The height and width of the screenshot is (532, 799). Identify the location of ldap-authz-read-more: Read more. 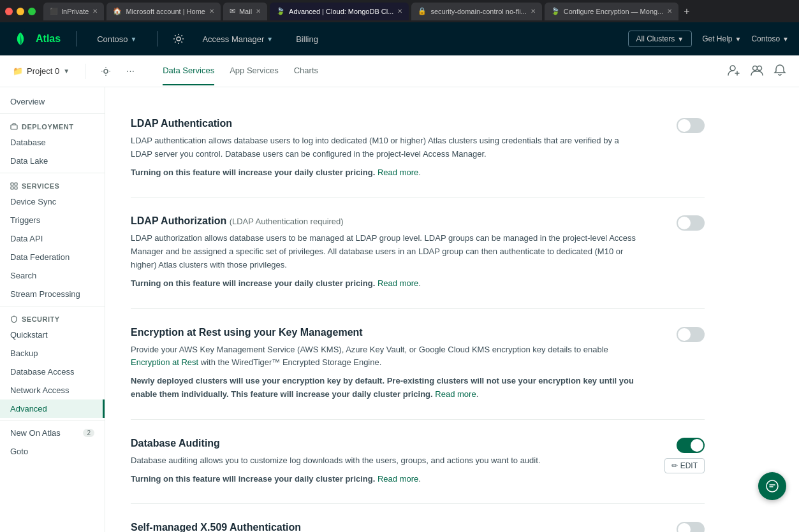
(398, 283).